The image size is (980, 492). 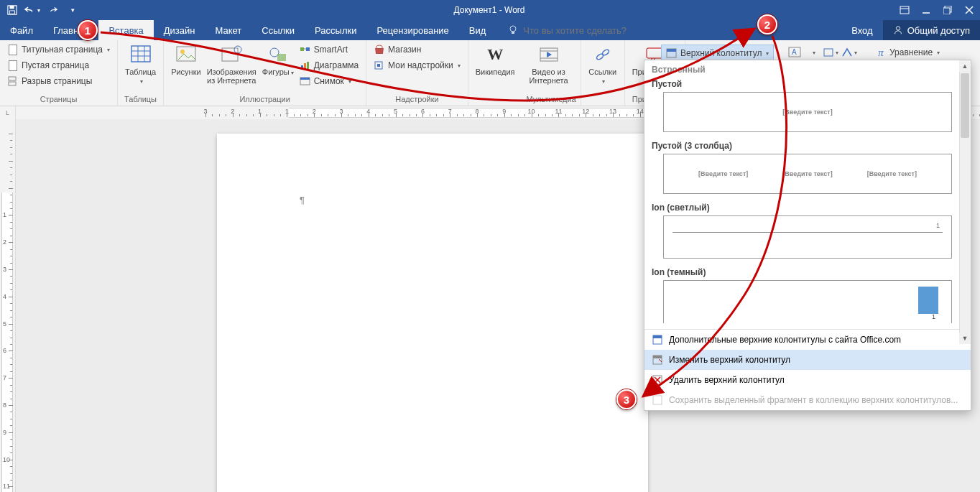 I want to click on group-tables-label: Таблицы, so click(x=141, y=99).